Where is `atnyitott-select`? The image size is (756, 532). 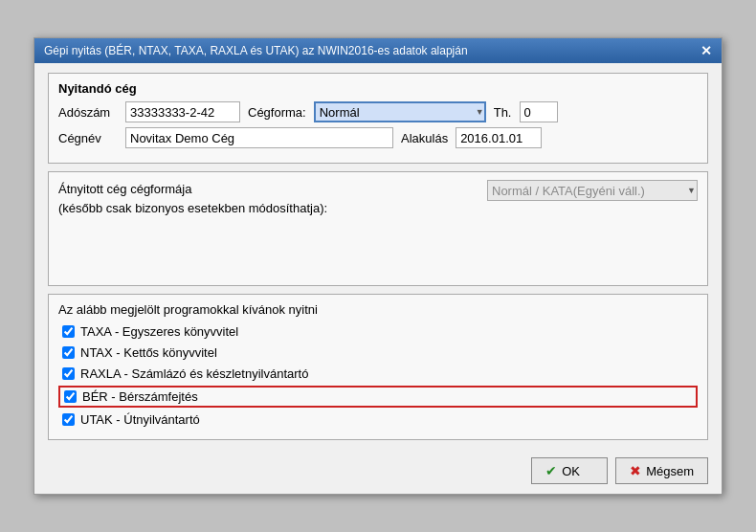
atnyitott-select is located at coordinates (592, 190).